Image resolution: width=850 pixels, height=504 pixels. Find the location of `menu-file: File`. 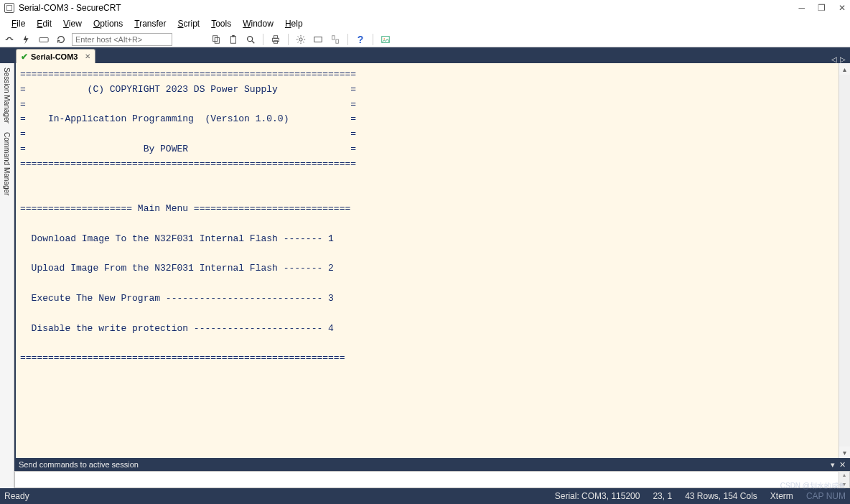

menu-file: File is located at coordinates (19, 24).